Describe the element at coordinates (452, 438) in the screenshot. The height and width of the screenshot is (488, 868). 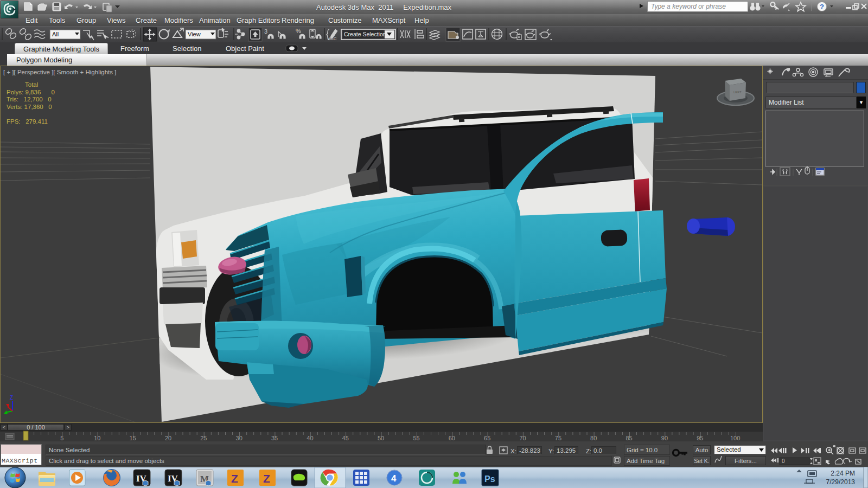
I see `svg-text: 60` at that location.